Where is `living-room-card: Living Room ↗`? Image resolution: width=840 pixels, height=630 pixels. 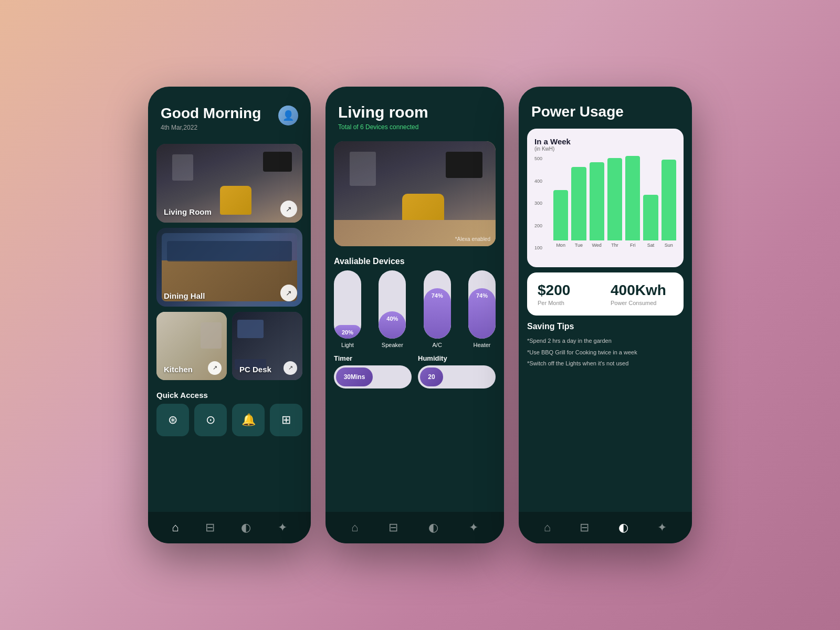
living-room-card: Living Room ↗ is located at coordinates (229, 183).